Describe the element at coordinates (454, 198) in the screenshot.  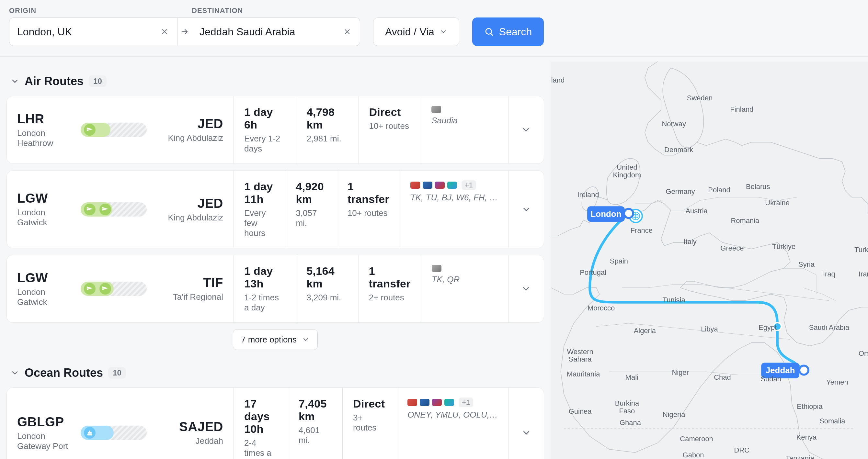
I see `carrier-codes: TK, TU, BJ, W6, FH, …` at that location.